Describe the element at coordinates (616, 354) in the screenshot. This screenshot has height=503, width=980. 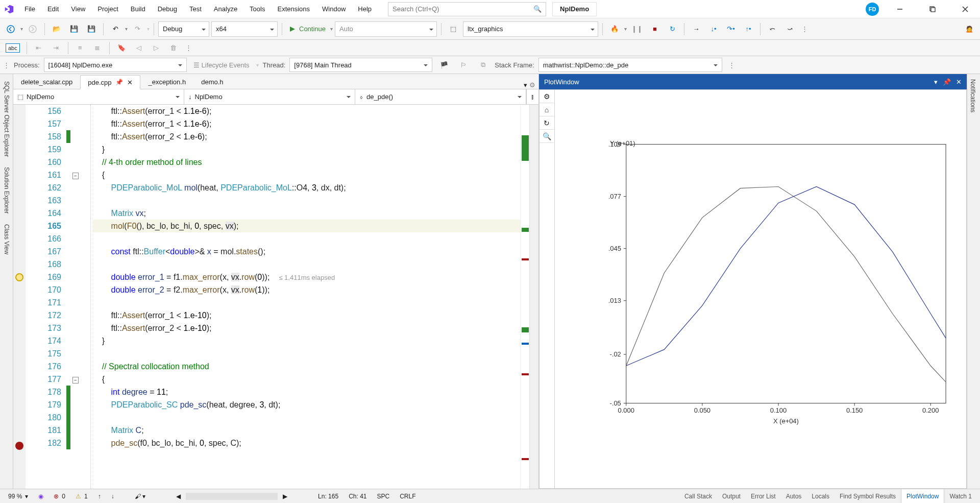
I see `svg-text: -.02` at that location.